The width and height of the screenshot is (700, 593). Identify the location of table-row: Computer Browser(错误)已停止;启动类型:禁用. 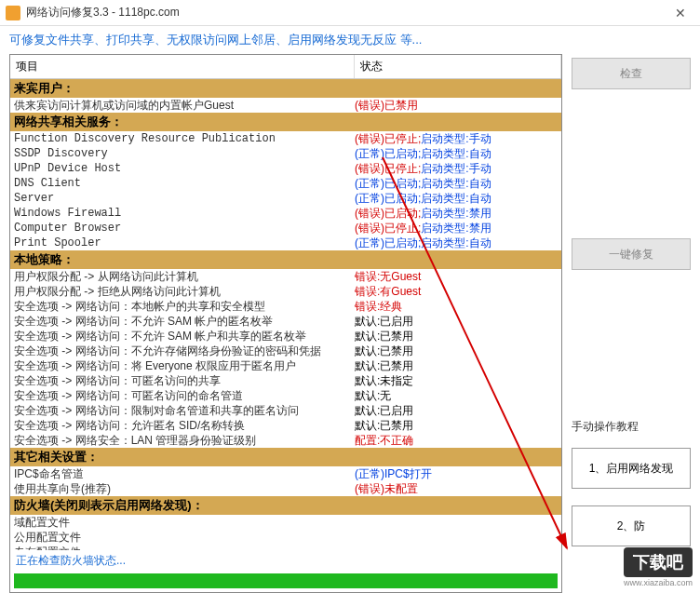
(286, 228).